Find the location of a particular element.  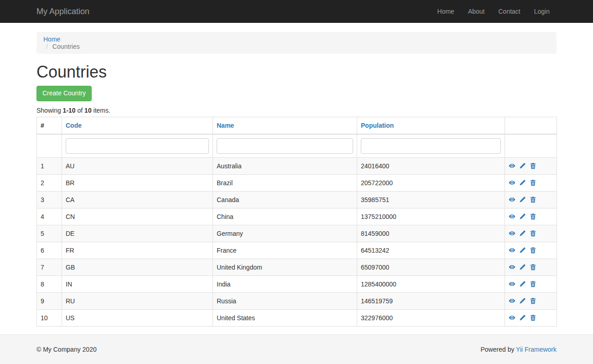

row-index: 5 is located at coordinates (49, 234).